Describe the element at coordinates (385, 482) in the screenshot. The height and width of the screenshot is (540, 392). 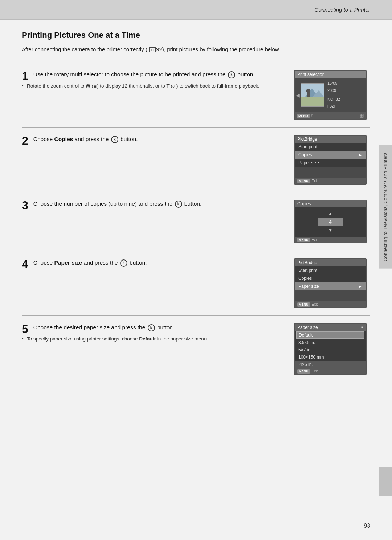
I see `side-tab-gray` at that location.